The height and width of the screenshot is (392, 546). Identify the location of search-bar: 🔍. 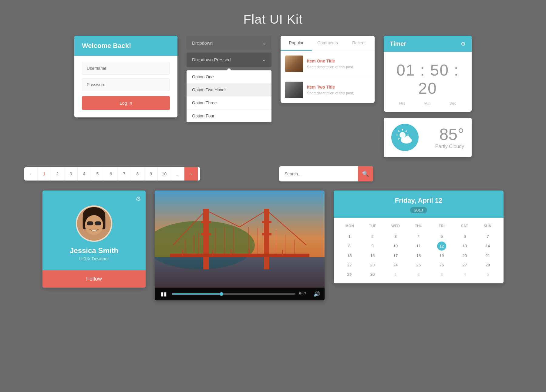
(326, 174).